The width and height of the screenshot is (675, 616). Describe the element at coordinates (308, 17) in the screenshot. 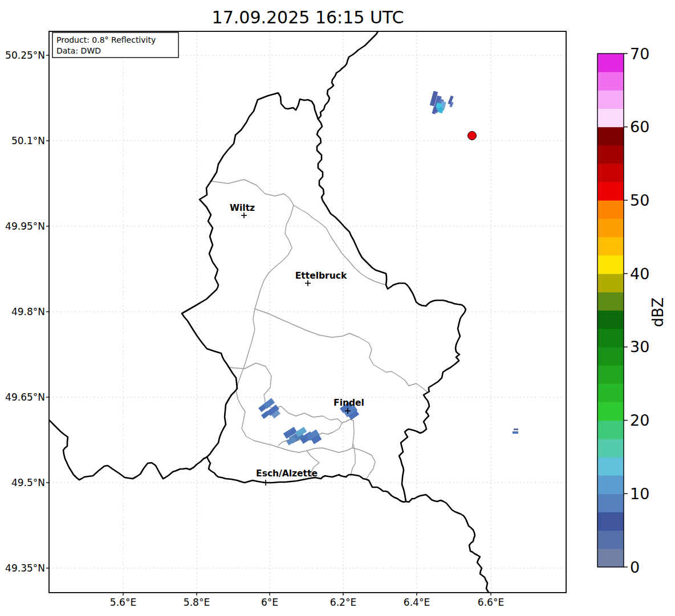

I see `plot-title: 17.09.2025 16:15 UTC` at that location.